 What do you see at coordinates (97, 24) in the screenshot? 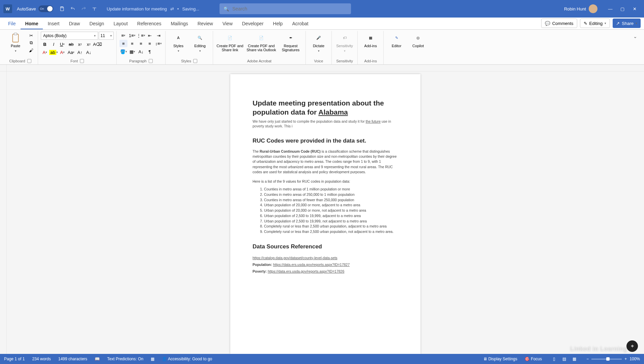
I see `tab-design: Design` at bounding box center [97, 24].